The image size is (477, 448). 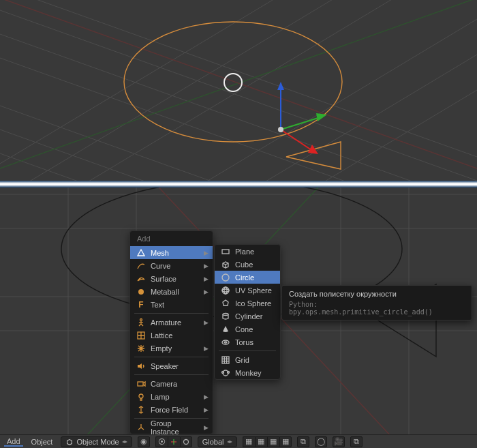 What do you see at coordinates (172, 383) in the screenshot?
I see `add-menu-camera: Camera` at bounding box center [172, 383].